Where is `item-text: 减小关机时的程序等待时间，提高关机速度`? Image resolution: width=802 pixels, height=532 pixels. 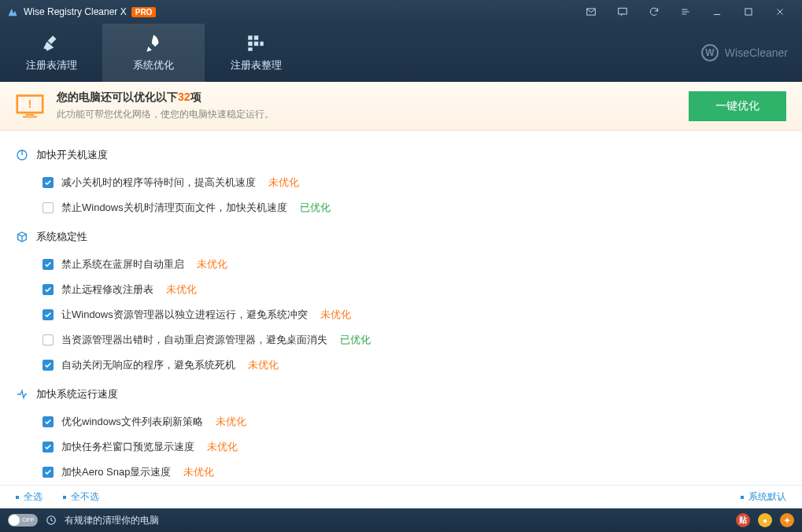 item-text: 减小关机时的程序等待时间，提高关机速度 is located at coordinates (159, 183).